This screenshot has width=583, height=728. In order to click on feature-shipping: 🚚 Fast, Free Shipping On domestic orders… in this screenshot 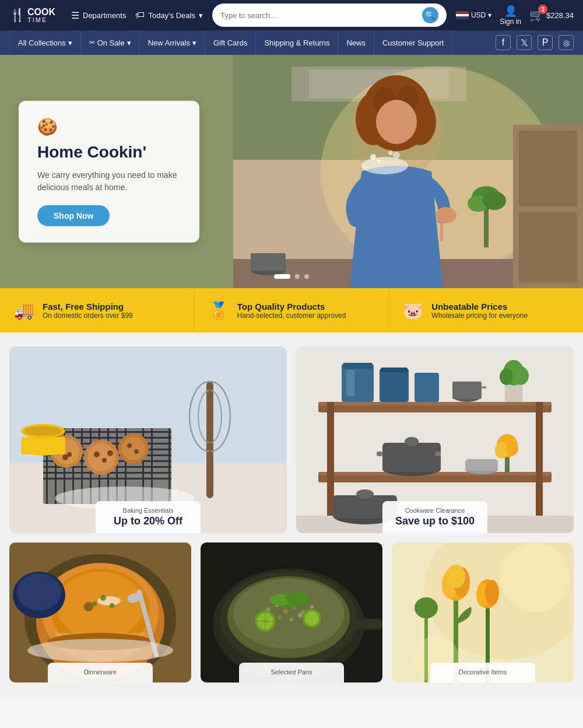, I will do `click(97, 310)`.